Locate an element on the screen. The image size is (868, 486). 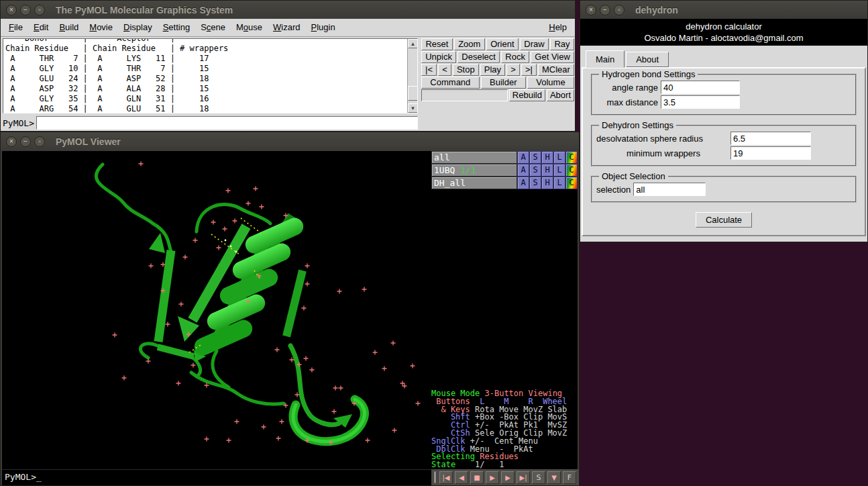
step-back-button: ◀ is located at coordinates (462, 478).